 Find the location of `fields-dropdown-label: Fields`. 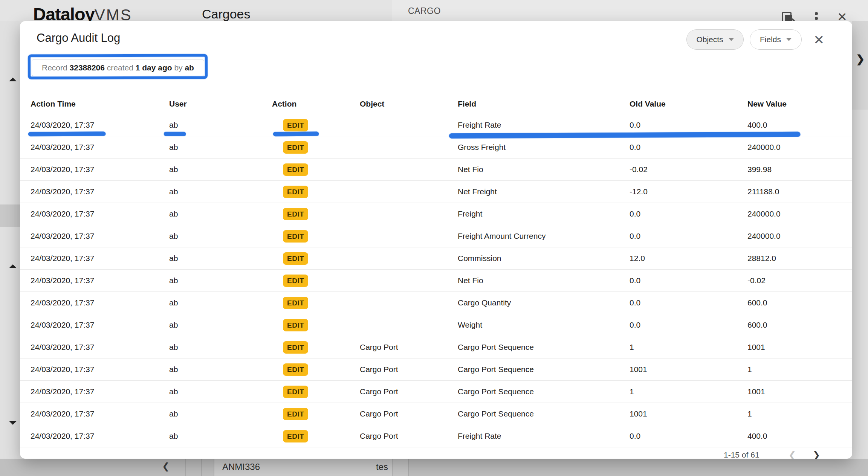

fields-dropdown-label: Fields is located at coordinates (770, 40).